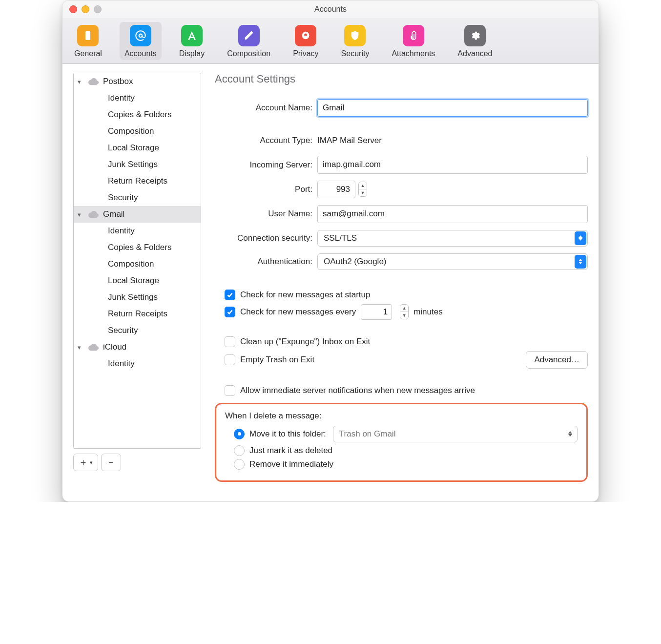 Image resolution: width=661 pixels, height=644 pixels. What do you see at coordinates (355, 41) in the screenshot?
I see `tab-security: Security` at bounding box center [355, 41].